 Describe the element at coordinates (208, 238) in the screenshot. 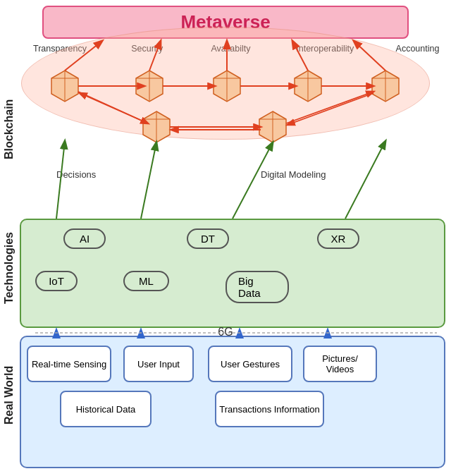

I see `tech-dt: DT` at that location.